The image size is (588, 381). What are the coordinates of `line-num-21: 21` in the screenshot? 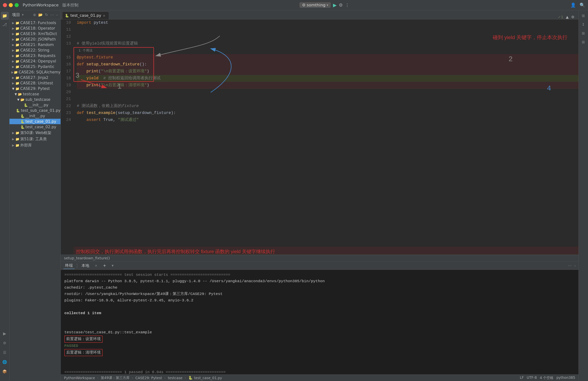 It's located at (66, 99).